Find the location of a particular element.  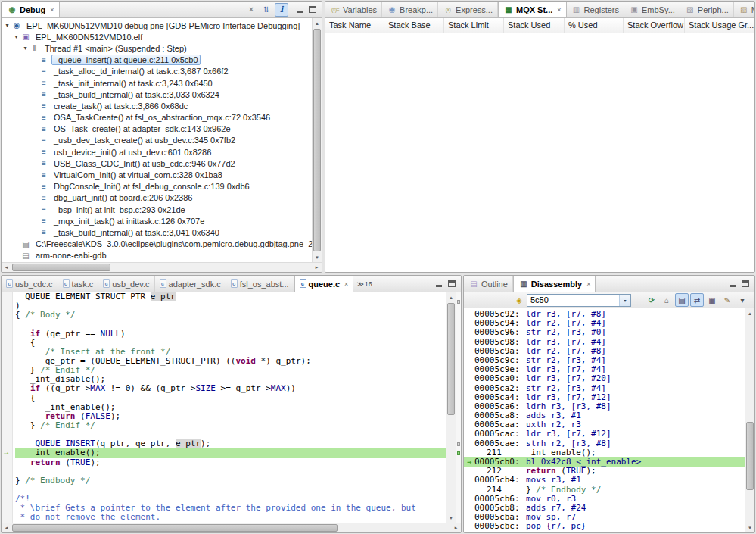

view-menu-icon-button: ▾ is located at coordinates (742, 300).